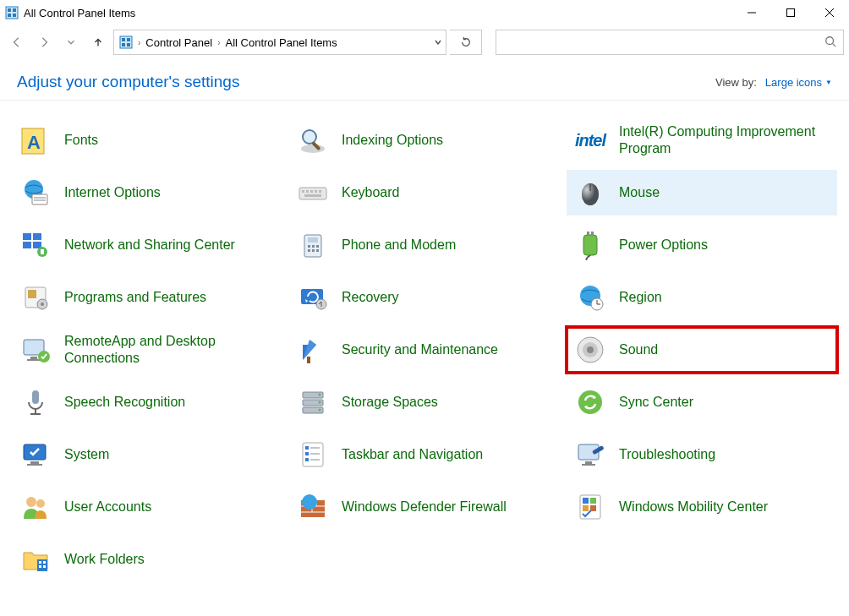 This screenshot has height=616, width=849. Describe the element at coordinates (424, 507) in the screenshot. I see `cp-item-firewall: Windows Defender Firewall` at that location.